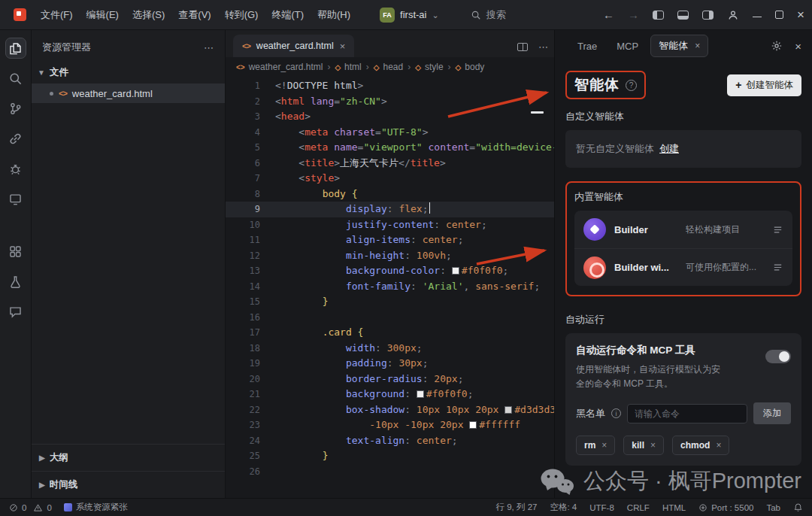  What do you see at coordinates (772, 414) in the screenshot?
I see `add-command-button: 添加` at bounding box center [772, 414].